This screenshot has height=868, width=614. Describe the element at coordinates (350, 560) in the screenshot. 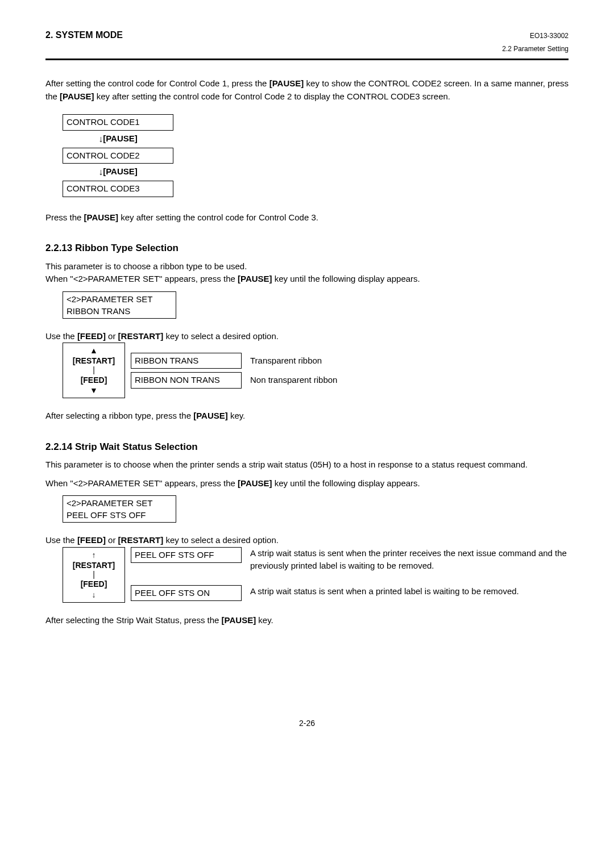

I see `peel-off-row: PEEL OFF STS OFF A strip wait status is …` at that location.